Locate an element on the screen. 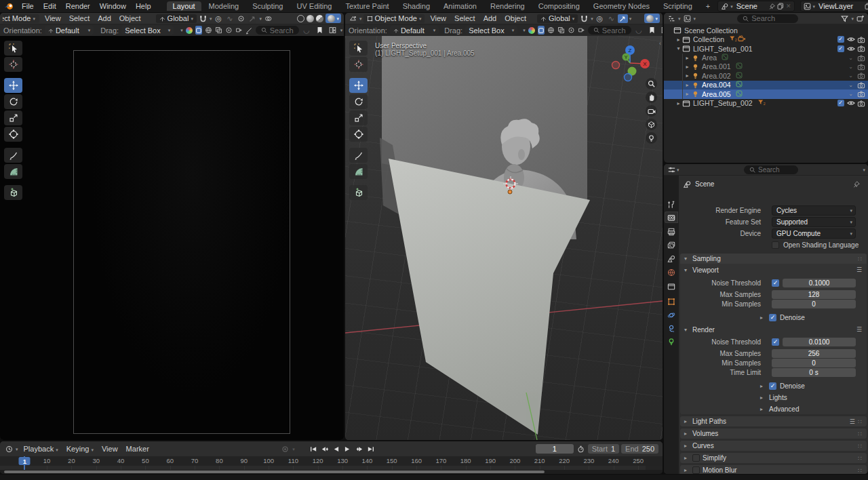 The height and width of the screenshot is (480, 868). view-layer-selector: ▾ ViewLayer ✕ is located at coordinates (834, 6).